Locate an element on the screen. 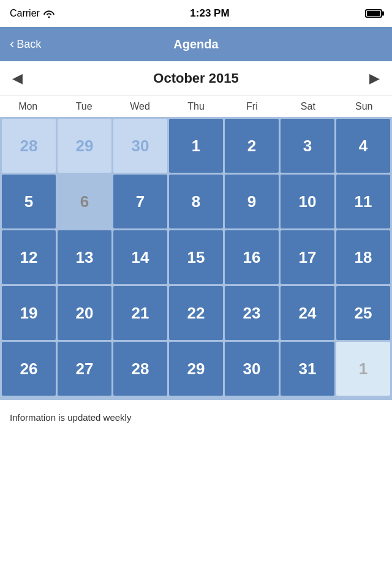  cal-day-1-4: 9 is located at coordinates (252, 202).